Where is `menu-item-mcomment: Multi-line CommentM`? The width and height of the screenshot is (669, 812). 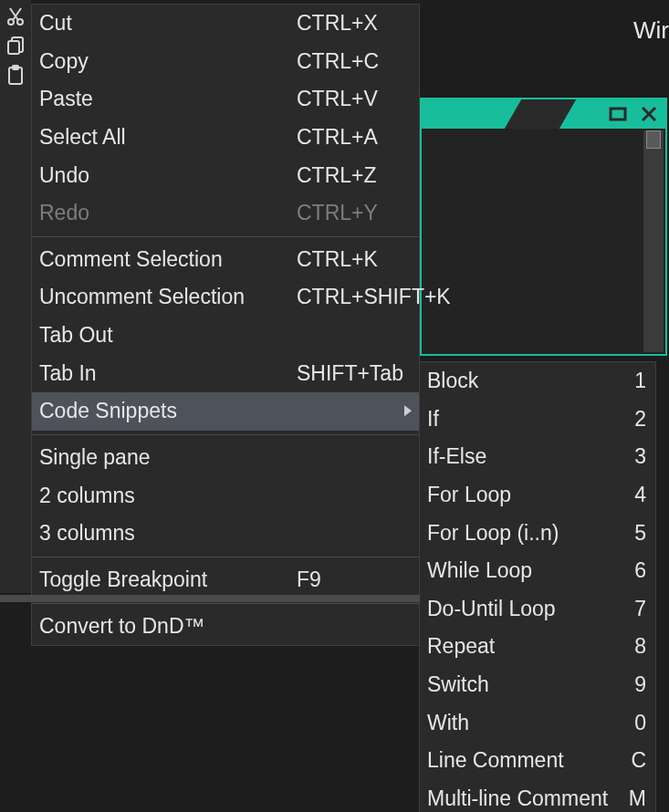 menu-item-mcomment: Multi-line CommentM is located at coordinates (538, 796).